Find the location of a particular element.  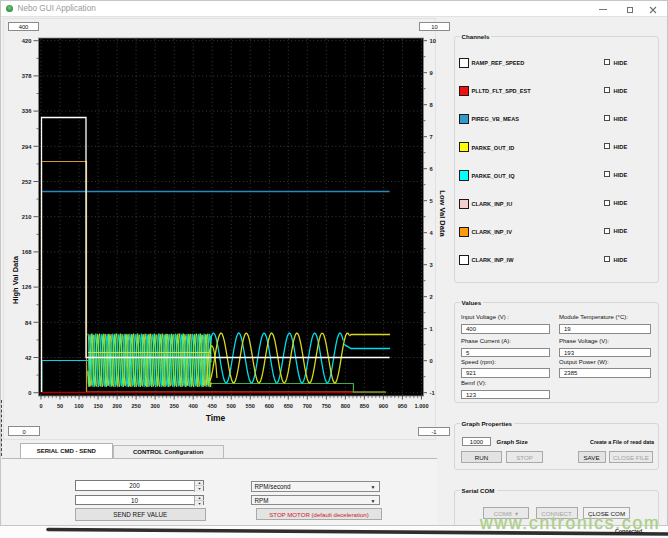

svg-text: 168 is located at coordinates (27, 252).